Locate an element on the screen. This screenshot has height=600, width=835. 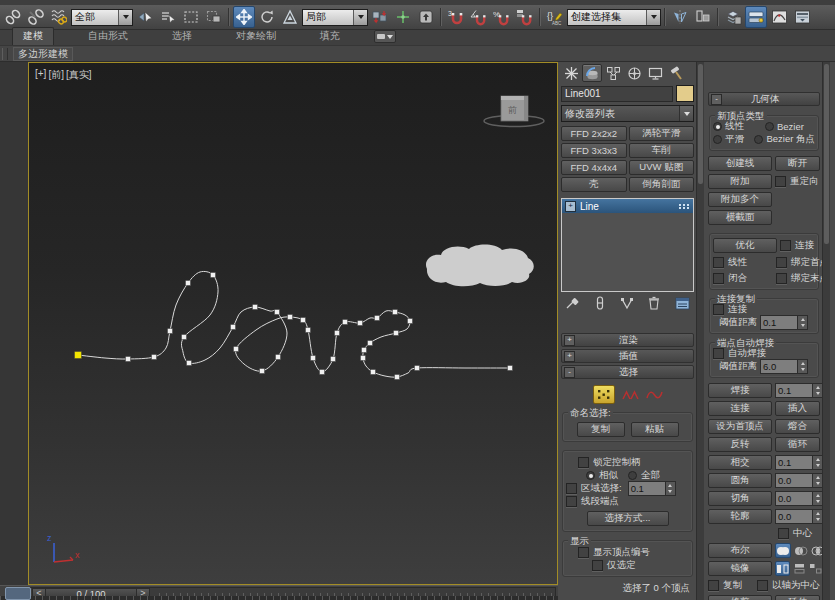
linear-checkbox: 线性 is located at coordinates (743, 262).